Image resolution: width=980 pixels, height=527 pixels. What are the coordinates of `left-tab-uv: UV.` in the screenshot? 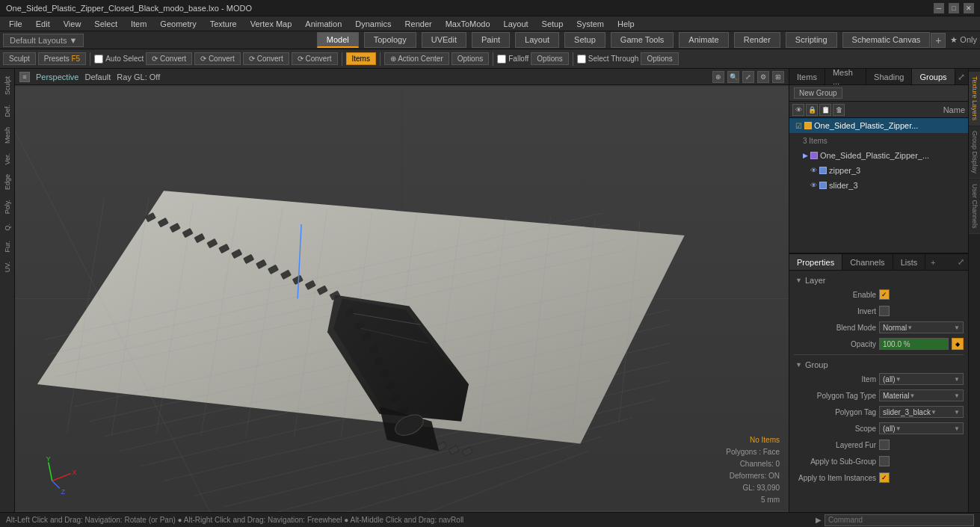 It's located at (7, 267).